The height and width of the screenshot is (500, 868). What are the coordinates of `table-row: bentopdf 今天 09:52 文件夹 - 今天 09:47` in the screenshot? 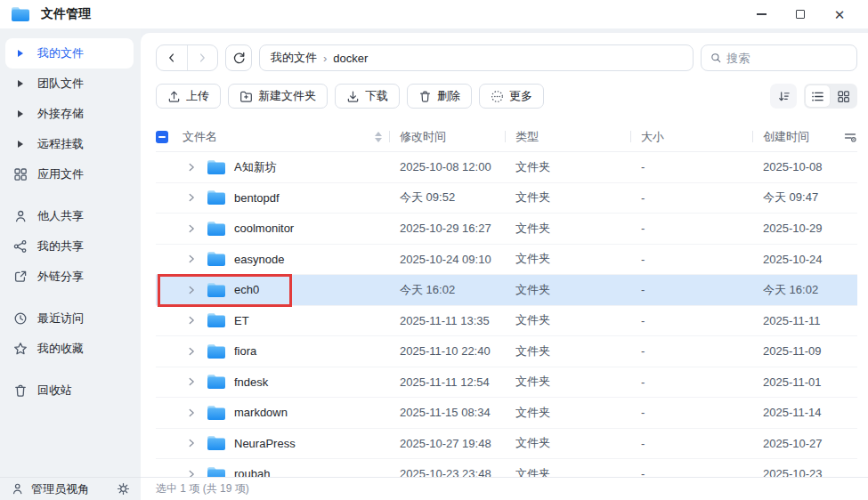 It's located at (507, 199).